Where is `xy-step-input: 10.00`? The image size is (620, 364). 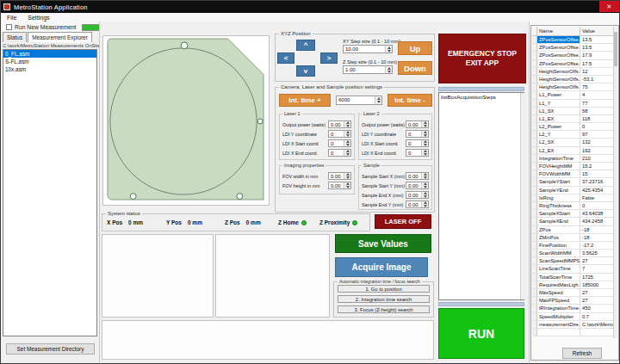
xy-step-input: 10.00 is located at coordinates (368, 49).